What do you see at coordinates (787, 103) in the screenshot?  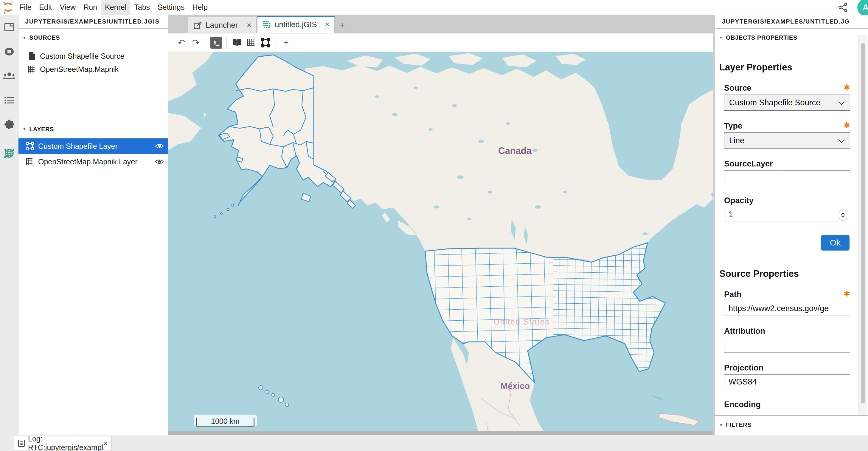 I see `source-select: Custom Shapefile Source` at bounding box center [787, 103].